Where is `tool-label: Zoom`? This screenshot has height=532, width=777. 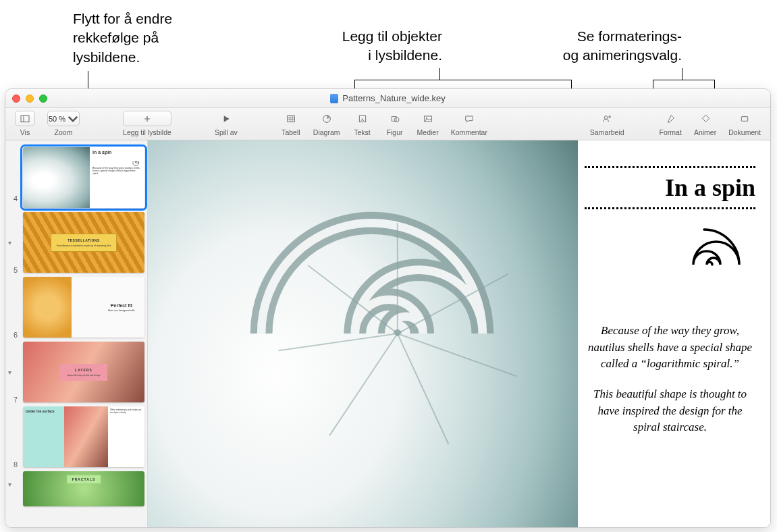 tool-label: Zoom is located at coordinates (63, 132).